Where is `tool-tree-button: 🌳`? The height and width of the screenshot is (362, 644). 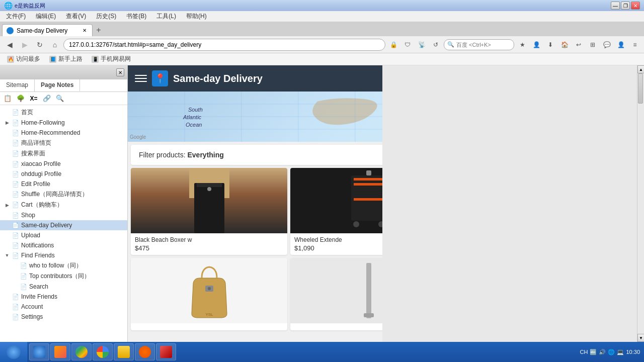 tool-tree-button: 🌳 is located at coordinates (21, 99).